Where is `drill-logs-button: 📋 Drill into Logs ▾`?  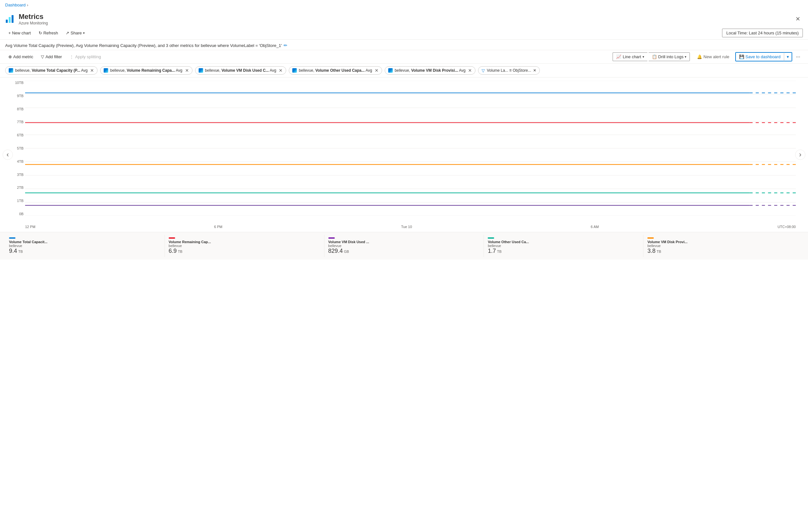
drill-logs-button: 📋 Drill into Logs ▾ is located at coordinates (669, 57).